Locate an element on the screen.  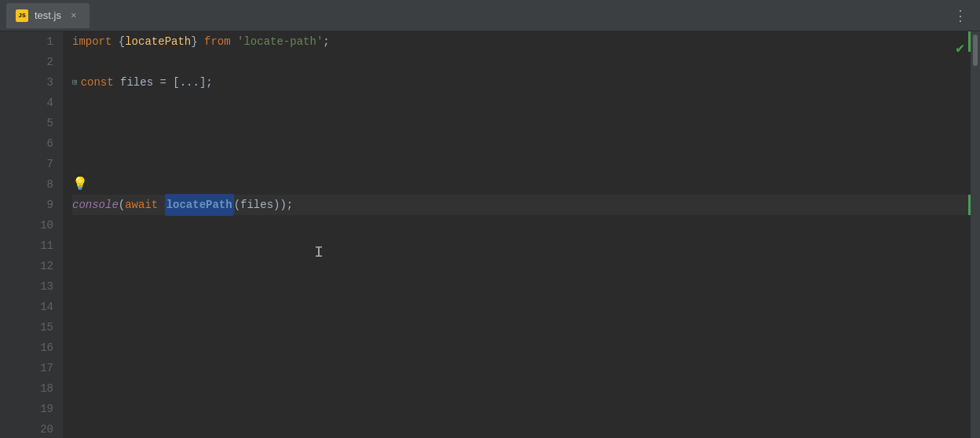
check-mark-icon: ✔ is located at coordinates (960, 48).